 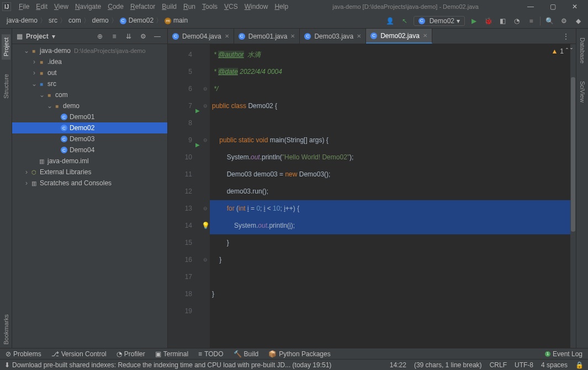 What do you see at coordinates (567, 51) in the screenshot?
I see `chevron-up-icon: ˆ` at bounding box center [567, 51].